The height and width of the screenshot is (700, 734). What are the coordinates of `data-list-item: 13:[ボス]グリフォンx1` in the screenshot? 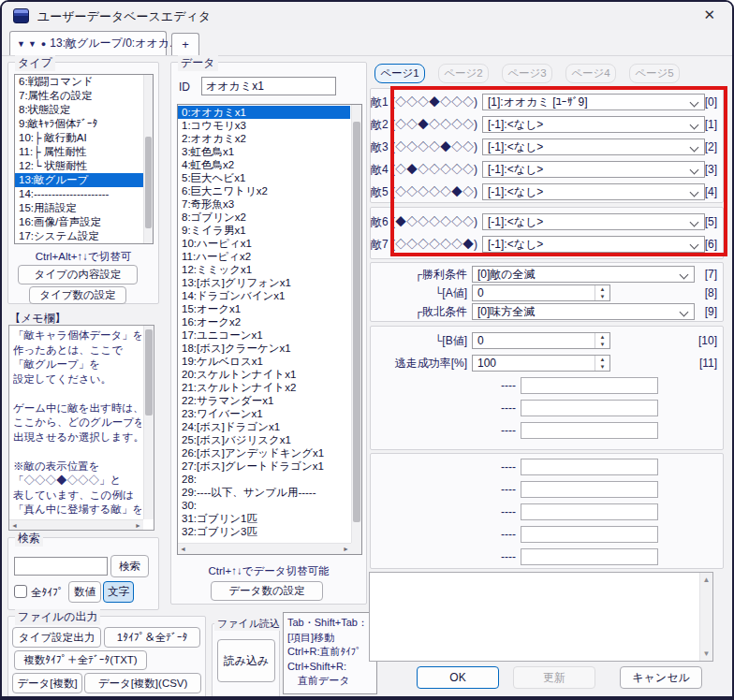 It's located at (264, 283).